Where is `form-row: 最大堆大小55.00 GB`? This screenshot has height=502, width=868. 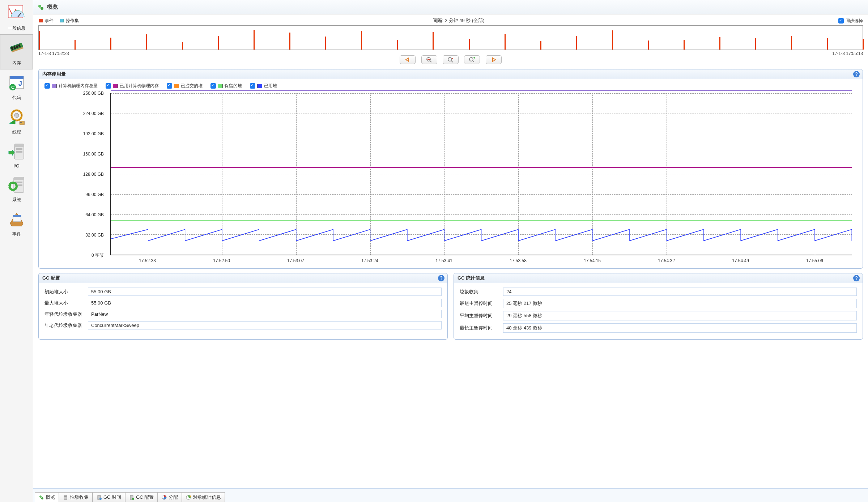
form-row: 最大堆大小55.00 GB is located at coordinates (243, 303).